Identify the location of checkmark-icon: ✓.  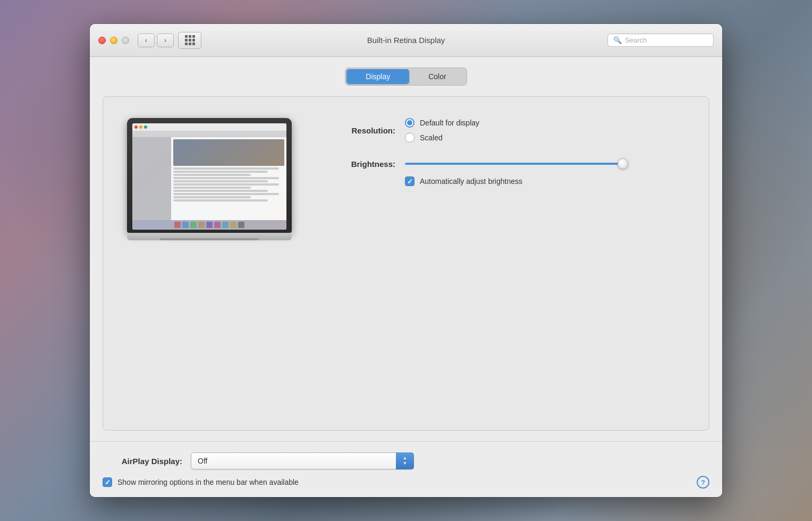
(410, 182).